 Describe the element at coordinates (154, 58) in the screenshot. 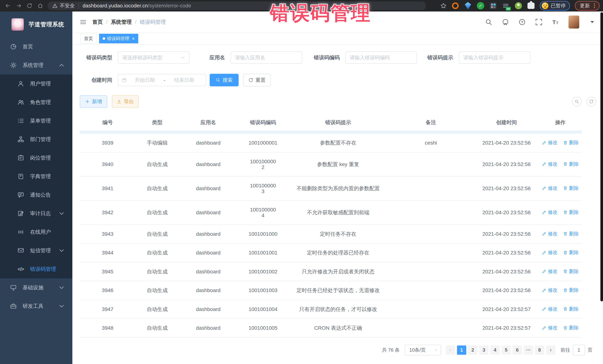

I see `error-type-select: 请选择错误码类型` at that location.